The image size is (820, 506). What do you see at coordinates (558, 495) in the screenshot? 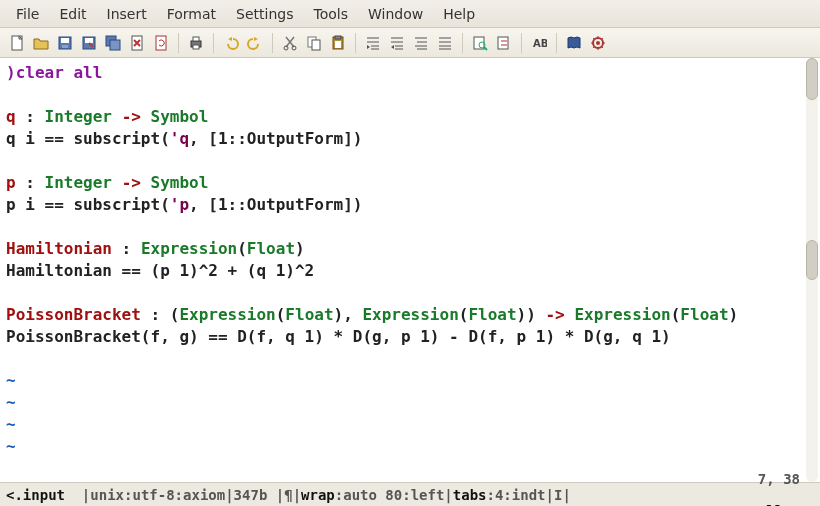
I see `status-mode: I` at bounding box center [558, 495].